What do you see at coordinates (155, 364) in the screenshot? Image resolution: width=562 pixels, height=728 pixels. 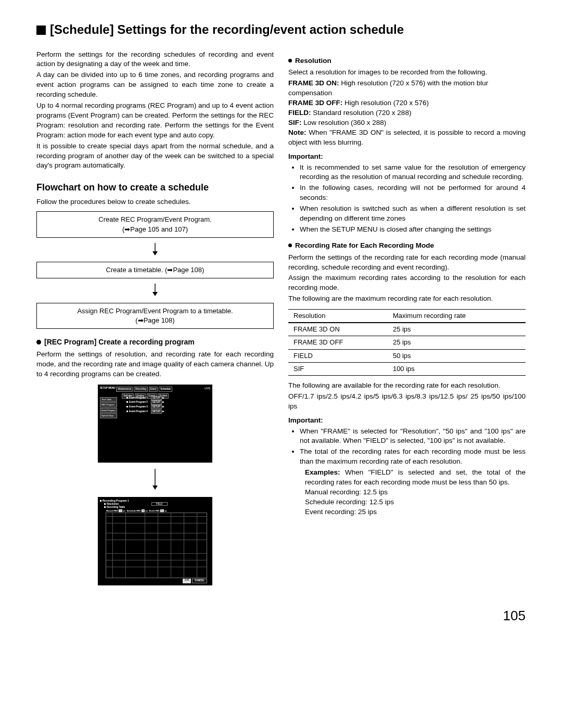 I see `rec-program-body: Perform the settings of resolution, and …` at bounding box center [155, 364].